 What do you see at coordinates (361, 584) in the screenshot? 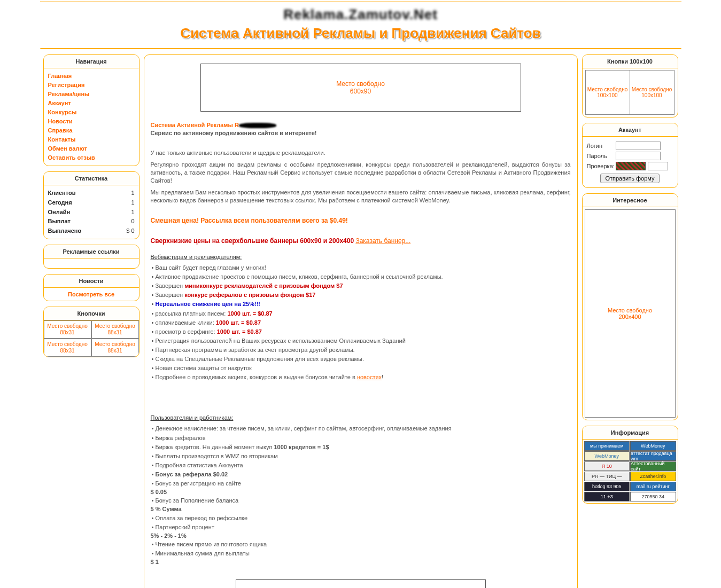
I see `banner-468x60-slot: Место свободно 468x60` at bounding box center [361, 584].